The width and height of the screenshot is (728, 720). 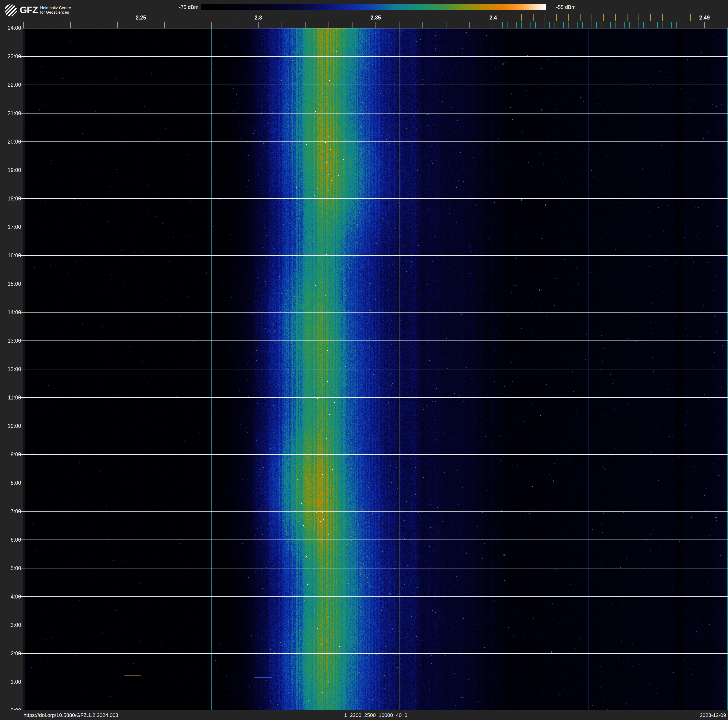 I want to click on hour-label: 9:00, so click(x=11, y=455).